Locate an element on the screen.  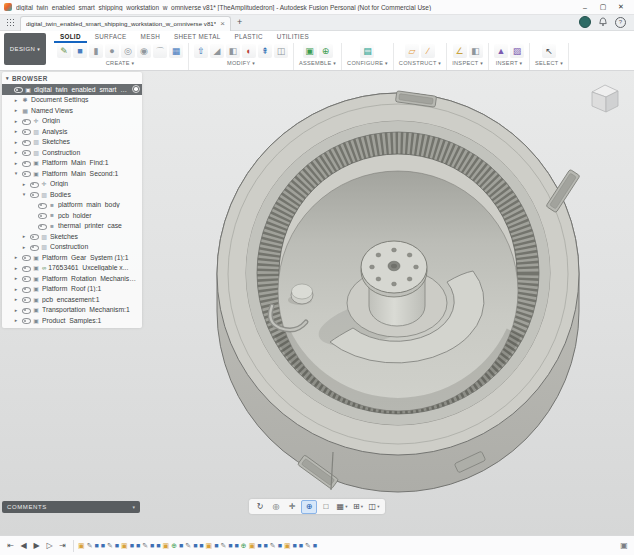
browser-row-17653461-uxcellgable-x: ▸▣∞17653461_Uxcellgable x... is located at coordinates (72, 268).